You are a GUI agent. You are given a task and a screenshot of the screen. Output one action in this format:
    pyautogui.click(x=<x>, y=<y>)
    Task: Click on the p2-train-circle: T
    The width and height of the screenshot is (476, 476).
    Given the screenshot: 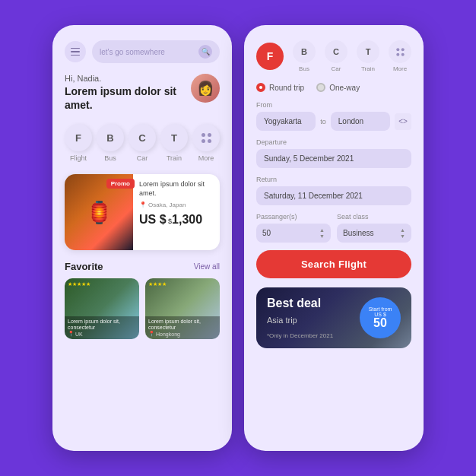 What is the action you would take?
    pyautogui.click(x=368, y=52)
    